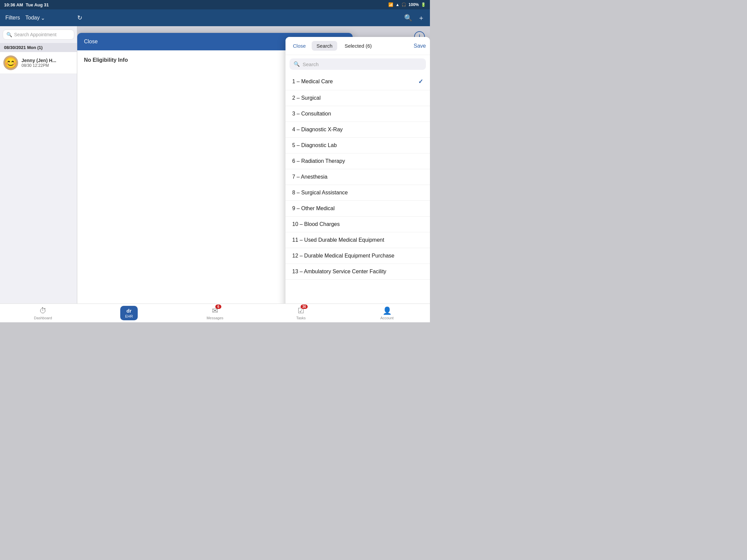 Image resolution: width=747 pixels, height=560 pixels. I want to click on status-time: 10:36 AM, so click(14, 5).